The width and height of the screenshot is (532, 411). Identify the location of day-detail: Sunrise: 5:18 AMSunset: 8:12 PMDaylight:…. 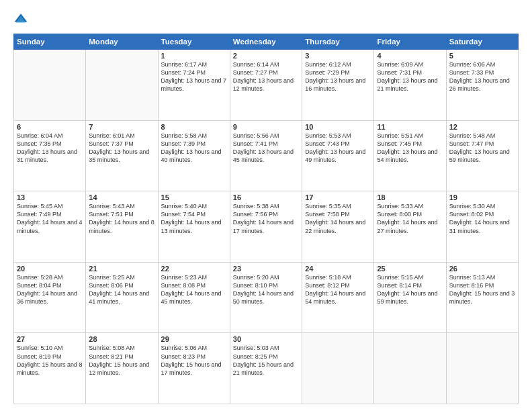
(338, 290).